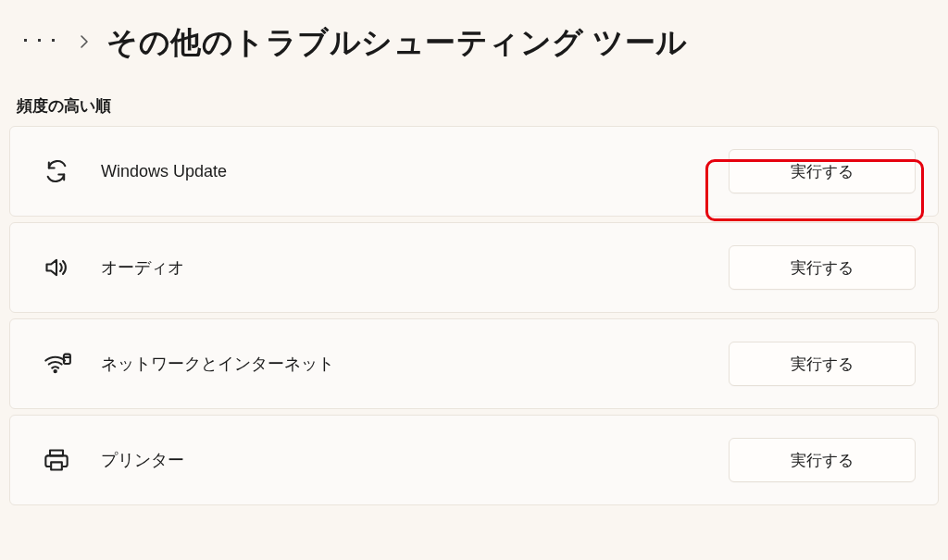 The height and width of the screenshot is (560, 948). Describe the element at coordinates (415, 460) in the screenshot. I see `troubleshooter-label: プリンター` at that location.